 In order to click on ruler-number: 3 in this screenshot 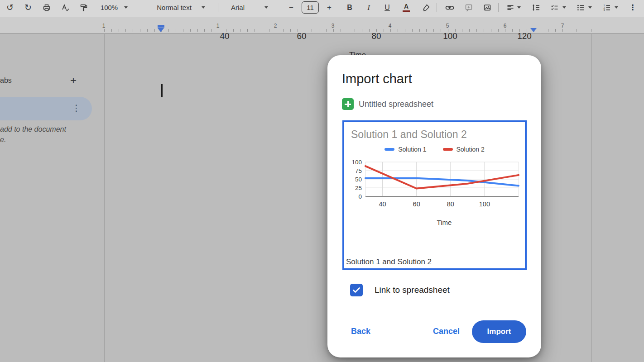, I will do `click(333, 26)`.